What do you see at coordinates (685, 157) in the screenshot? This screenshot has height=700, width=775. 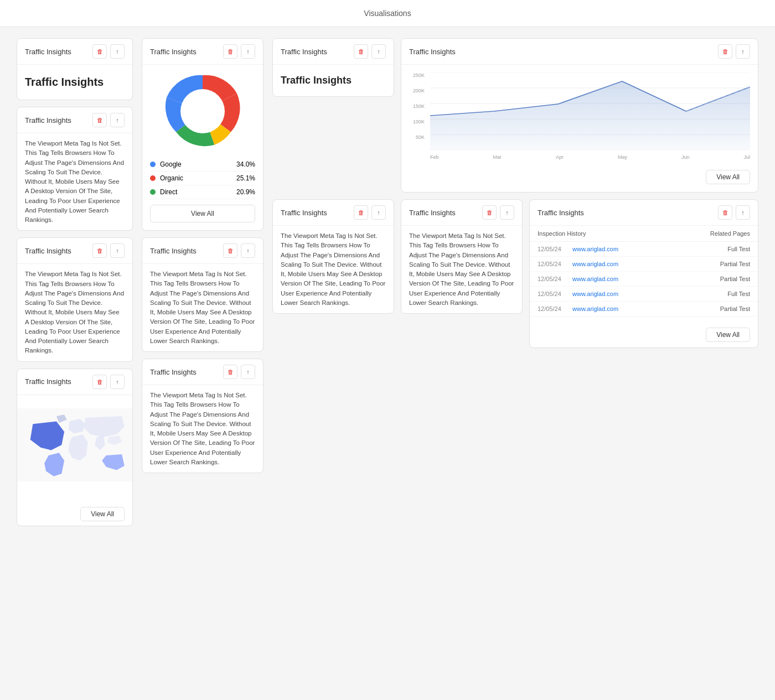 I see `x-label-4: Jun` at bounding box center [685, 157].